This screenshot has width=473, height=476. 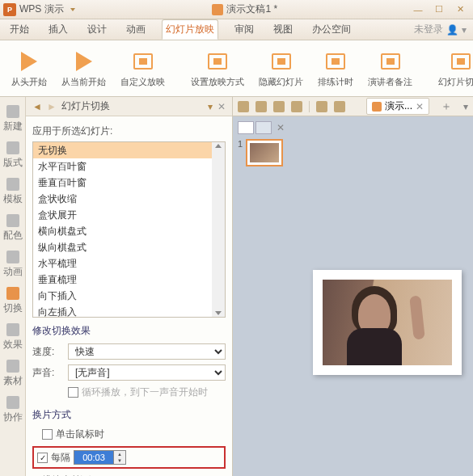 I want to click on spinner-up-icon: ▲, so click(x=120, y=454).